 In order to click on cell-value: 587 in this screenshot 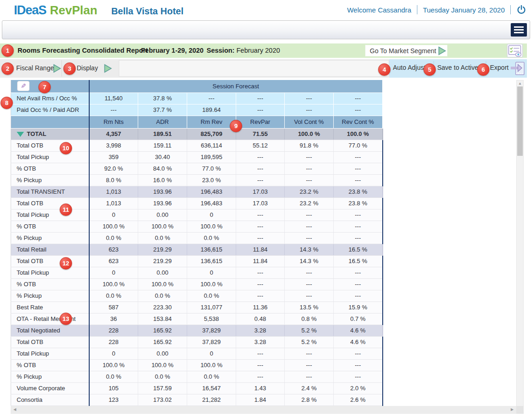, I will do `click(114, 307)`.